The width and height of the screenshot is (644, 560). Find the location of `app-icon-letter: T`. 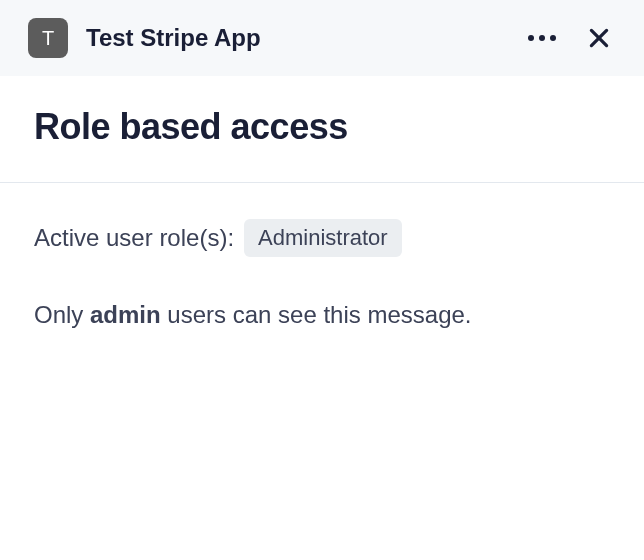

app-icon-letter: T is located at coordinates (48, 38).